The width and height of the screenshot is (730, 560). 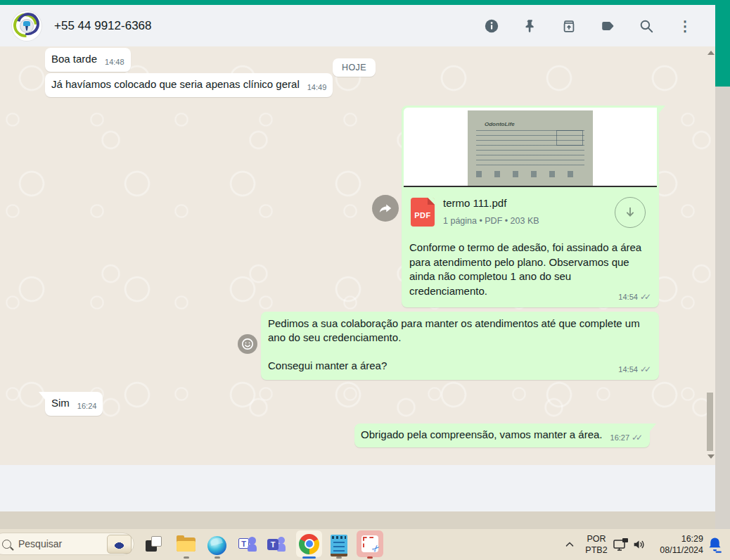 What do you see at coordinates (217, 546) in the screenshot?
I see `edge-browser-icon` at bounding box center [217, 546].